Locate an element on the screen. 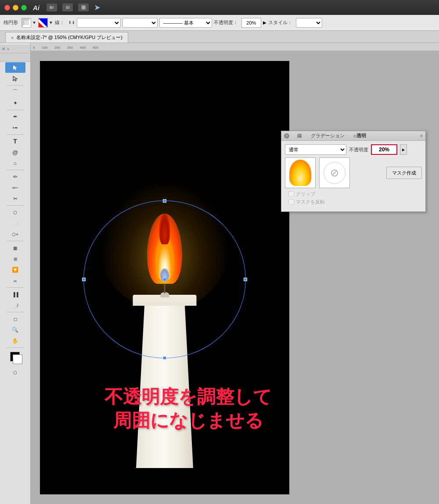 The width and height of the screenshot is (439, 504). pen-tool: ✒ is located at coordinates (15, 117).